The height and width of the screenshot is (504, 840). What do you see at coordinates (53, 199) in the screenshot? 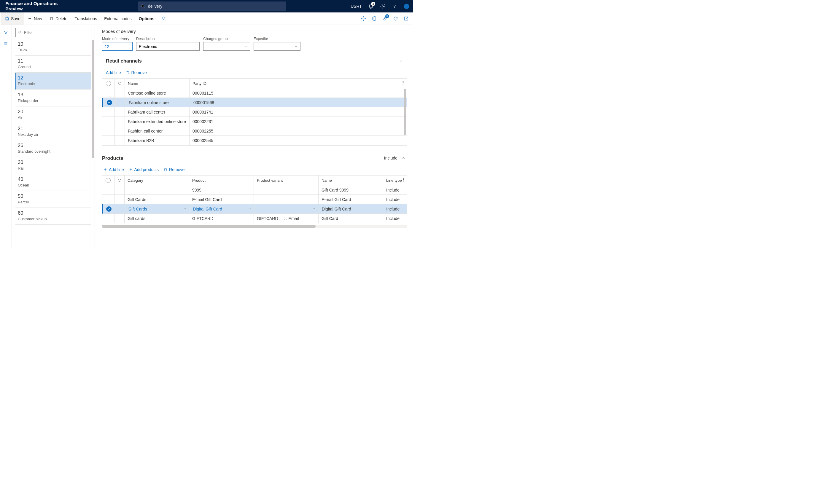
I see `list-item: 50Parcel` at bounding box center [53, 199].